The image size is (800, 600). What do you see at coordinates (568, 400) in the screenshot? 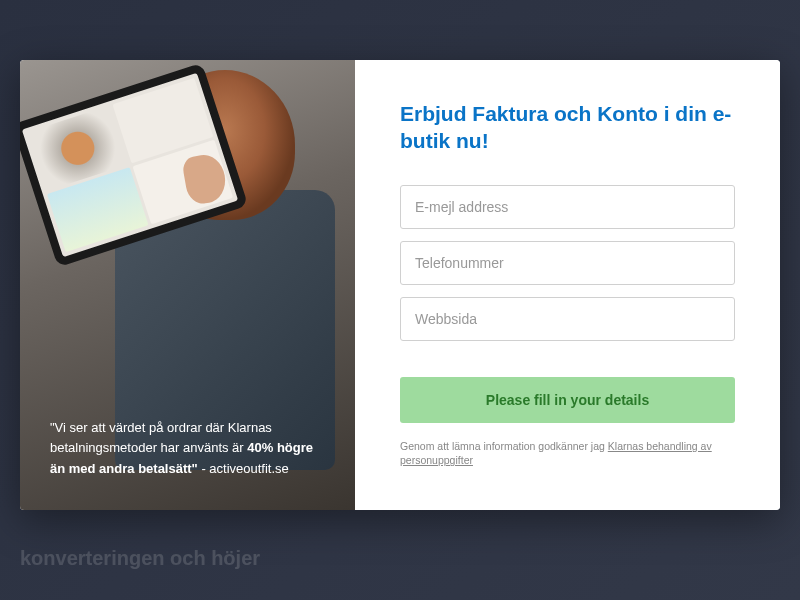
I see `submit-button: Please fill in your details` at bounding box center [568, 400].